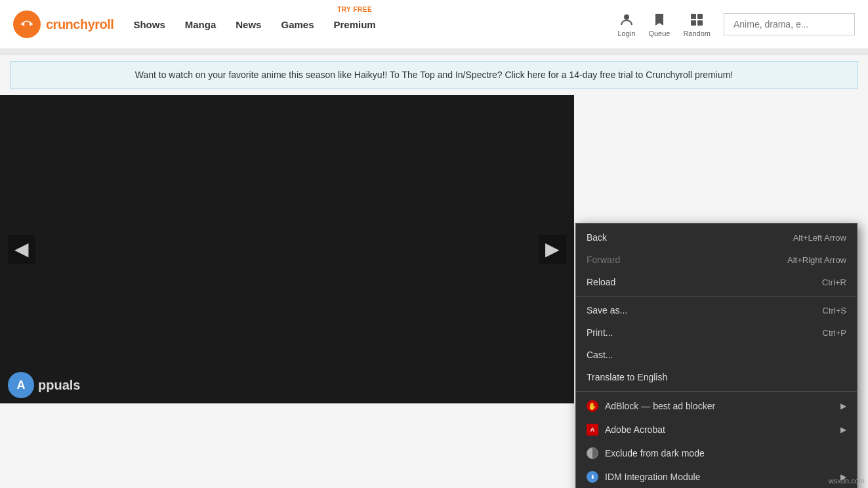 The image size is (868, 488). What do you see at coordinates (626, 430) in the screenshot?
I see `adobe-label: A Adobe Acrobat` at bounding box center [626, 430].